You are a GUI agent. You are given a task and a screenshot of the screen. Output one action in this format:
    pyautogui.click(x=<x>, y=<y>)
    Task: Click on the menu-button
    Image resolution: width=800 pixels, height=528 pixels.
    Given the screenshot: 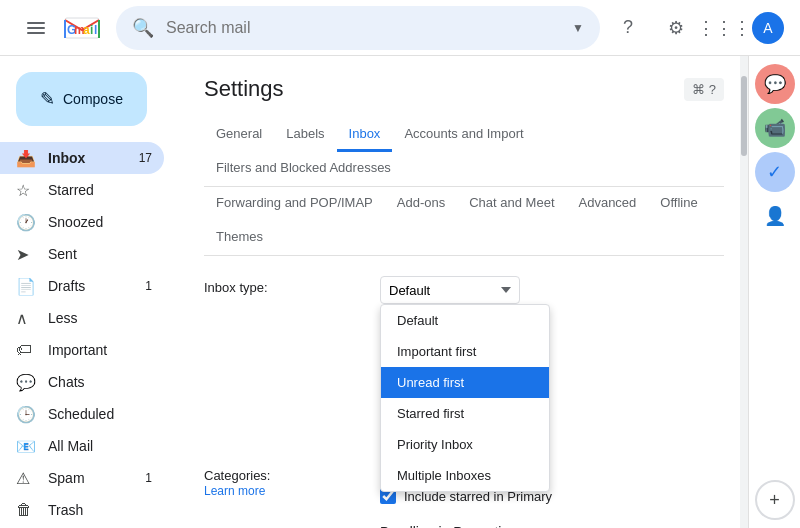 What is the action you would take?
    pyautogui.click(x=36, y=28)
    